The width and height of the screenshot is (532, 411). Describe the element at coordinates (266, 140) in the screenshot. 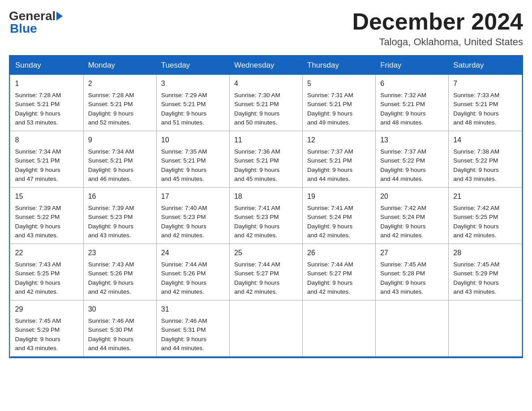

I see `day-number: 11` at that location.